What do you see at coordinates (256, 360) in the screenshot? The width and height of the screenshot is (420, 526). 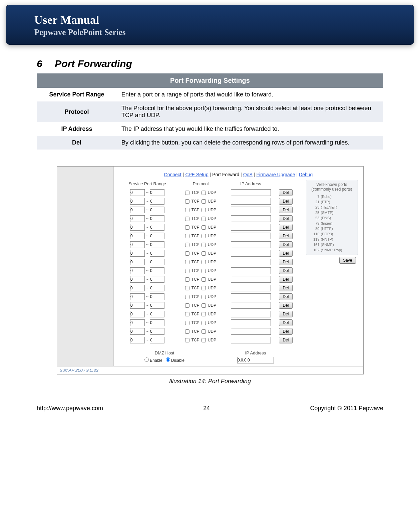 I see `dmz-ip-input` at bounding box center [256, 360].